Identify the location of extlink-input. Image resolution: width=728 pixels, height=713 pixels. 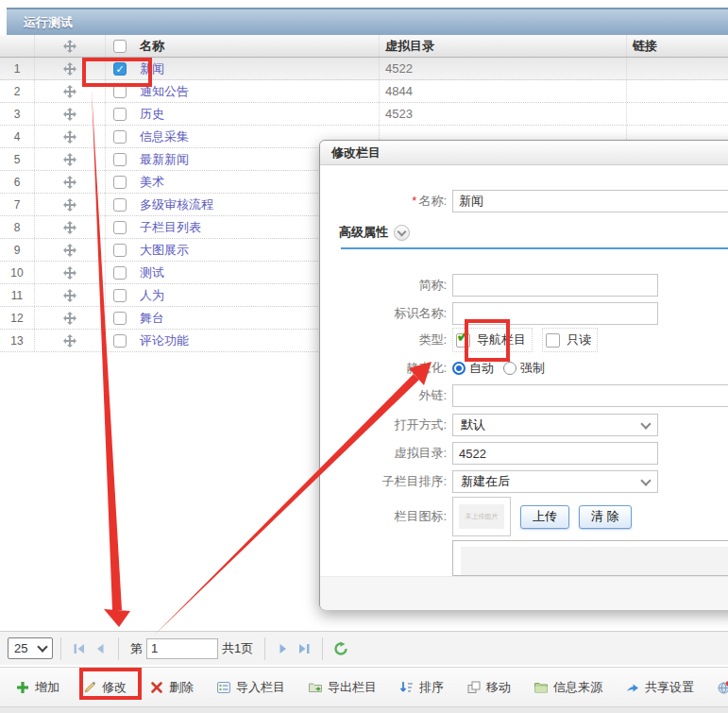
(590, 396).